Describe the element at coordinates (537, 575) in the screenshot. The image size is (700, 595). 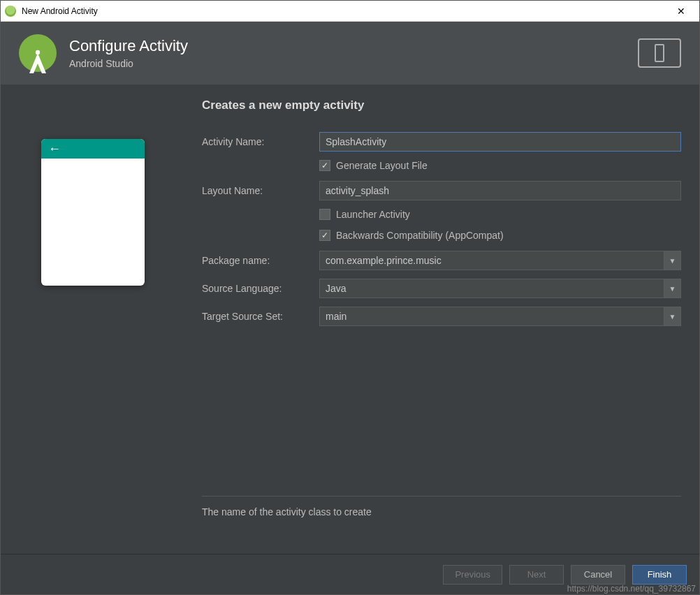
I see `next-button: Next` at that location.